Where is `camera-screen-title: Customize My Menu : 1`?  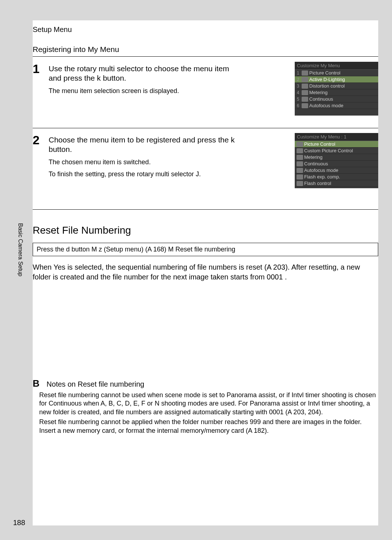
camera-screen-title: Customize My Menu : 1 is located at coordinates (336, 137).